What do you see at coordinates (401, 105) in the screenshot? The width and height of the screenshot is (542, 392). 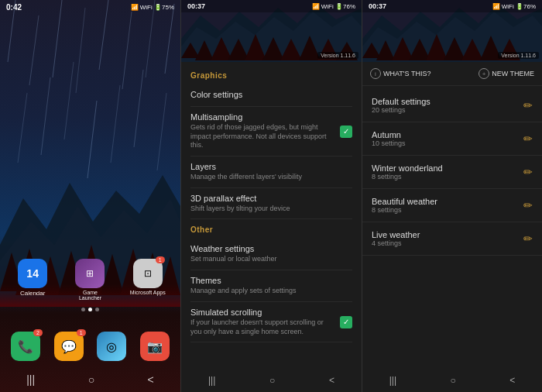 I see `theme-default-info: Default settings 20 settings` at bounding box center [401, 105].